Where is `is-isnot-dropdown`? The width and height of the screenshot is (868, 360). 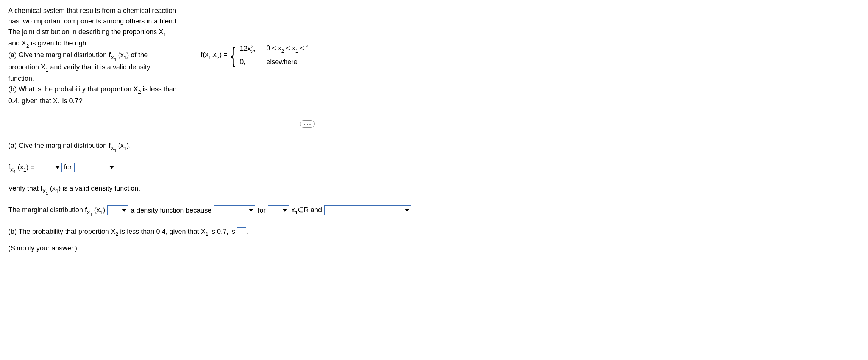
is-isnot-dropdown is located at coordinates (118, 210).